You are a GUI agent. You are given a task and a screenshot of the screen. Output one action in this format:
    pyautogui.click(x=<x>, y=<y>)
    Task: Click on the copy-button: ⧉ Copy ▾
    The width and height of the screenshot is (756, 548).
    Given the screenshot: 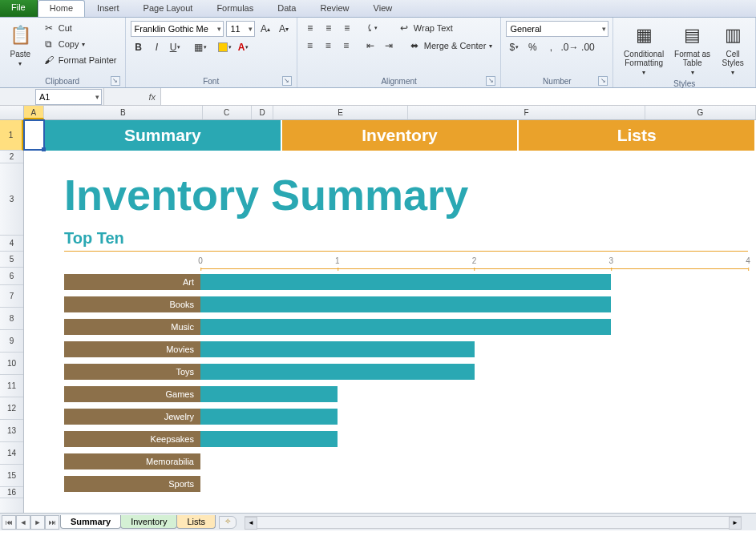 What is the action you would take?
    pyautogui.click(x=80, y=44)
    